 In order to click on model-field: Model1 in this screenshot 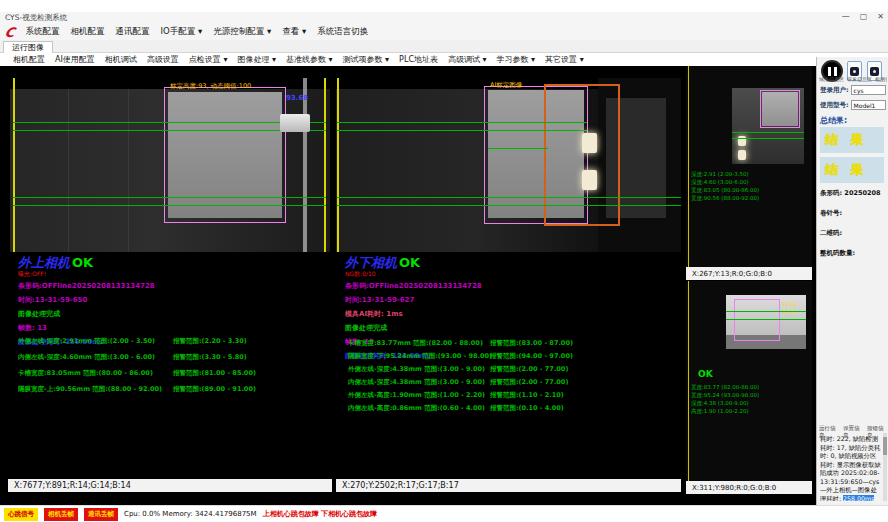, I will do `click(868, 105)`.